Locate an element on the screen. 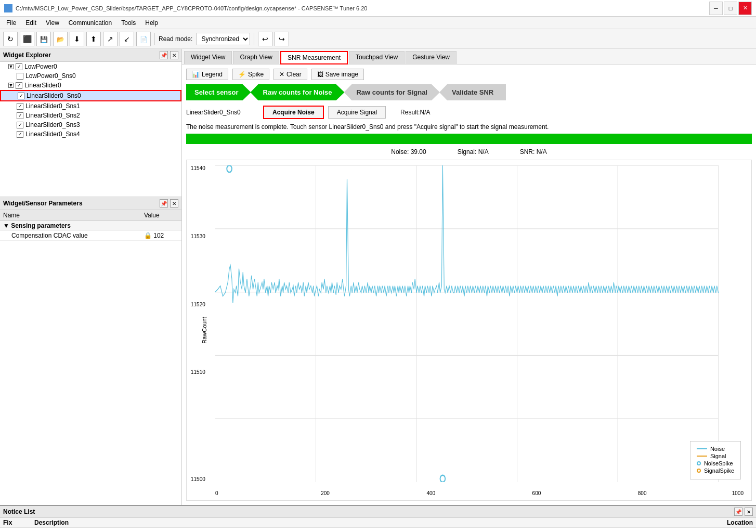 Image resolution: width=756 pixels, height=532 pixels. acquire-signal-button: Acquire Signal is located at coordinates (357, 112).